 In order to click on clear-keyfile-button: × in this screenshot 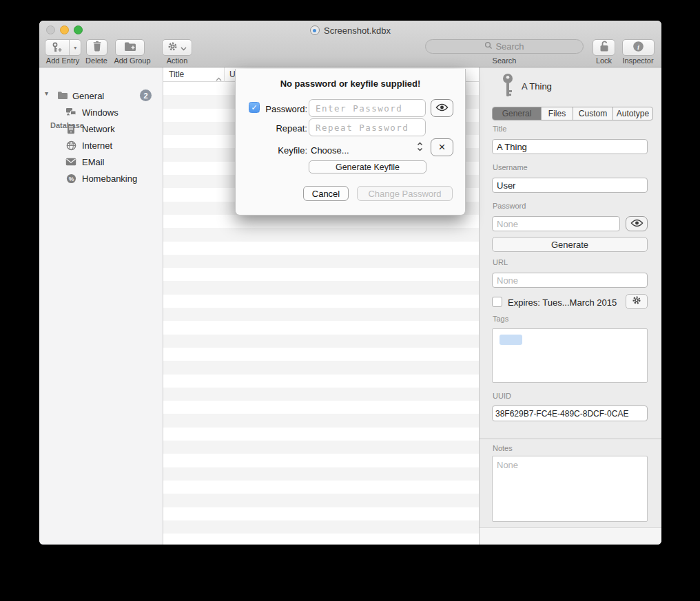, I will do `click(442, 147)`.